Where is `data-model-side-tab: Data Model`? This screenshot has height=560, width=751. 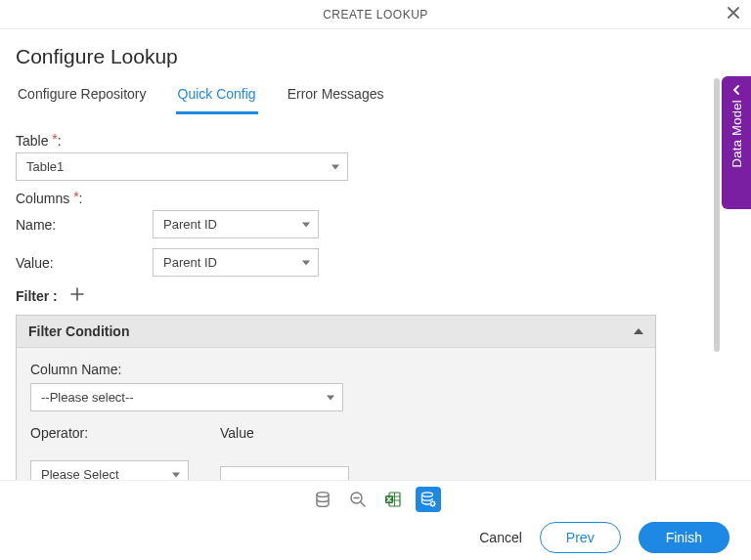 data-model-side-tab: Data Model is located at coordinates (736, 143).